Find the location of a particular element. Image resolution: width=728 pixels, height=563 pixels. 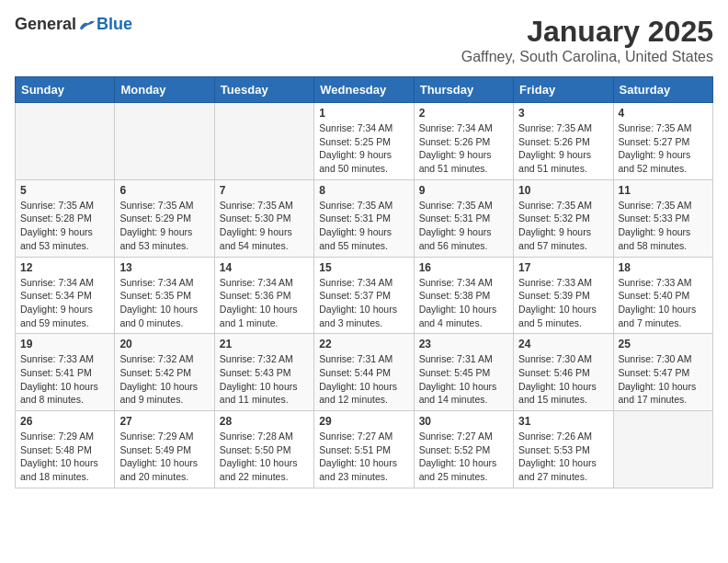

day-info: Sunrise: 7:35 AMSunset: 5:32 PMDaylight:… is located at coordinates (563, 226).